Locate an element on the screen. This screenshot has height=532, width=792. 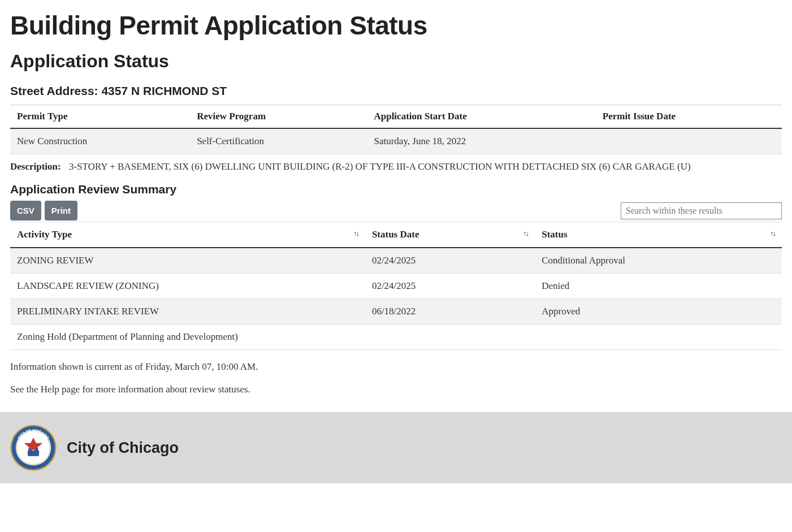
activity-type-cell: LANDSCAPE REVIEW (ZONING) is located at coordinates (188, 286).